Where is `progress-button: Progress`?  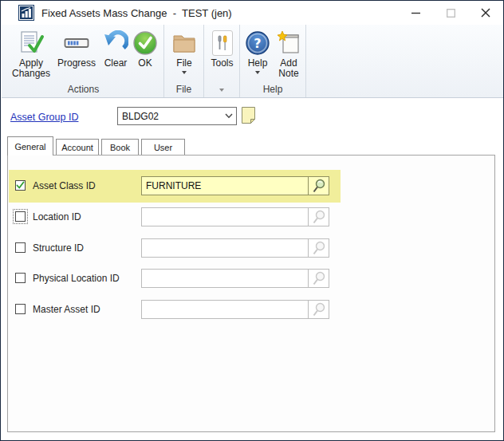
progress-button: Progress is located at coordinates (77, 48).